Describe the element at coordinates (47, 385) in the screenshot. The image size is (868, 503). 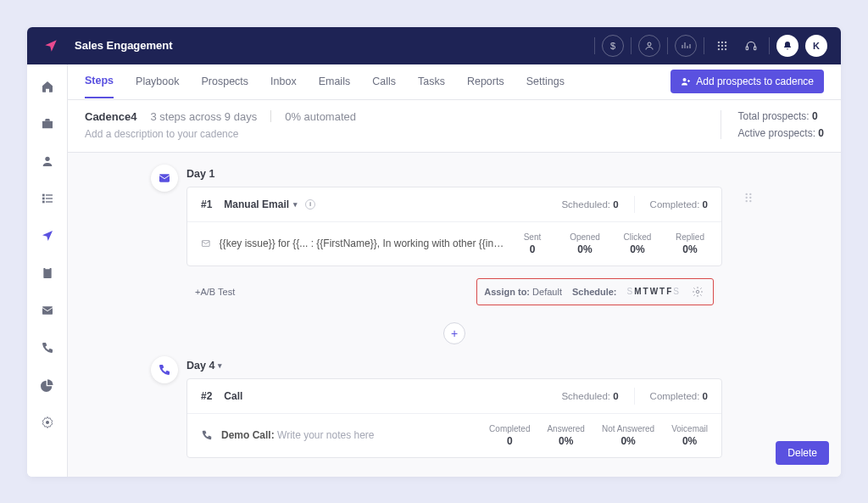
I see `nav-pie-icon` at that location.